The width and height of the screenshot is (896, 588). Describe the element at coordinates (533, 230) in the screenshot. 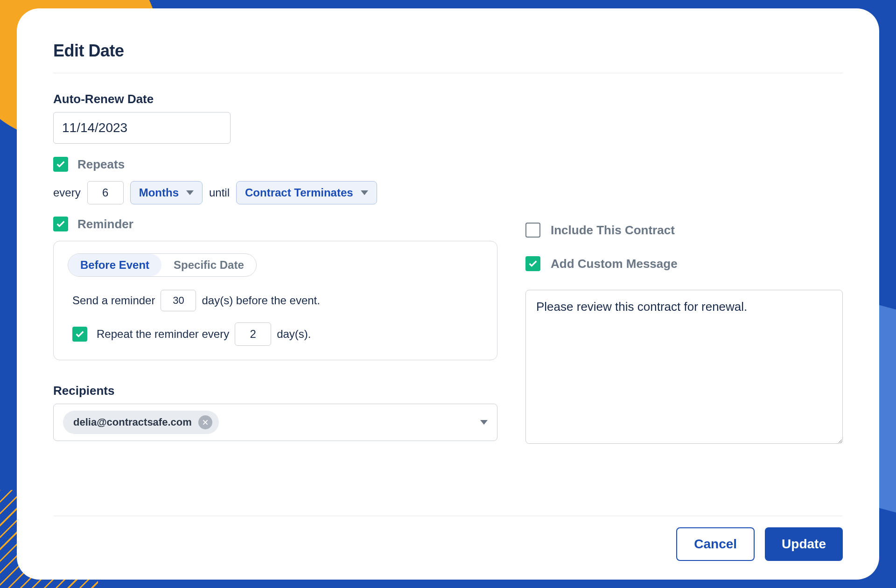

I see `include-contract-checkbox` at that location.